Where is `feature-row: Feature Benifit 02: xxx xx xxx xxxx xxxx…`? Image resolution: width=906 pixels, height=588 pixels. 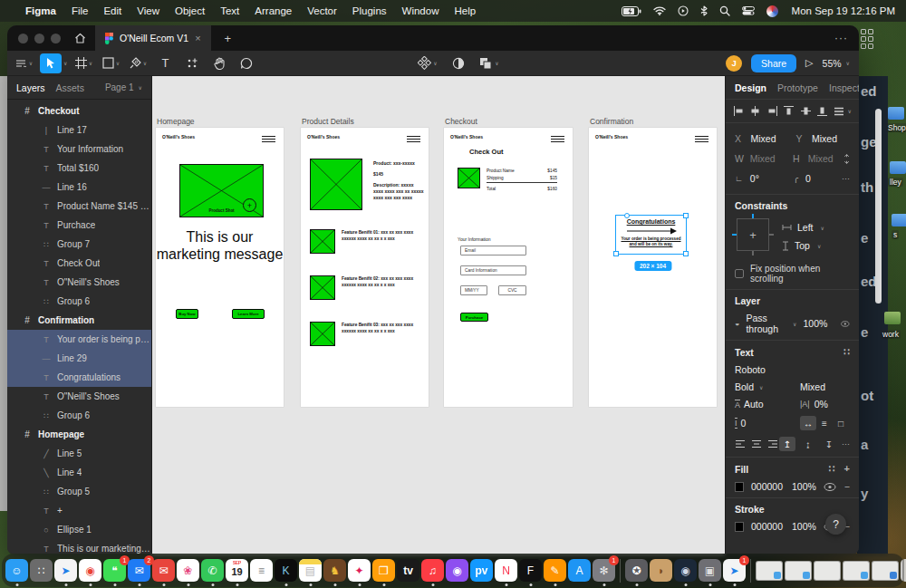
feature-row: Feature Benifit 02: xxx xx xxx xxxx xxxx… is located at coordinates (366, 288).